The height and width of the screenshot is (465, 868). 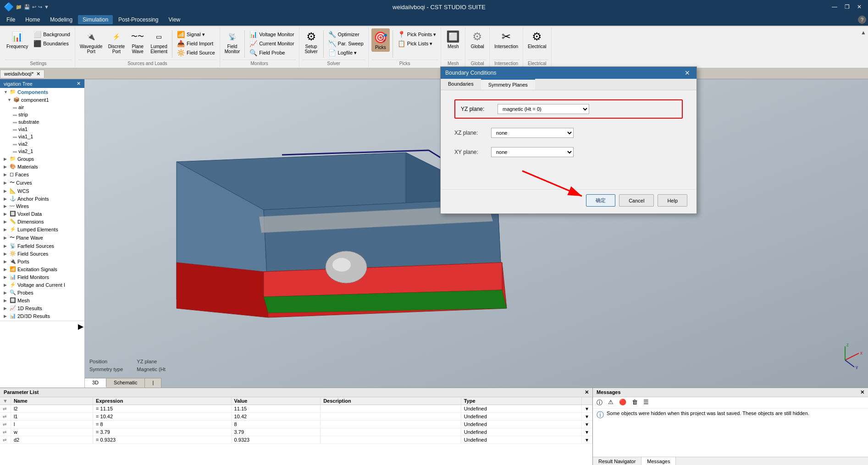 I want to click on tree-item-farfield-sources: ▶ 📡Farfield Sources, so click(x=42, y=246).